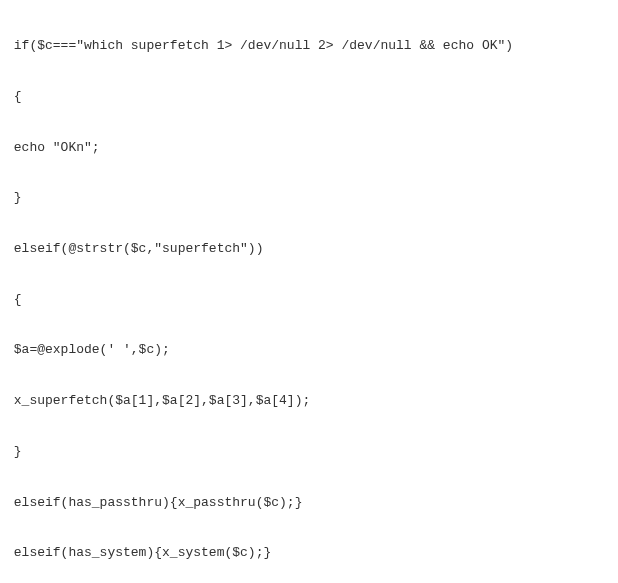  Describe the element at coordinates (309, 46) in the screenshot. I see `code-line: if($c==="which superfetch 1> /dev/null 2…` at that location.